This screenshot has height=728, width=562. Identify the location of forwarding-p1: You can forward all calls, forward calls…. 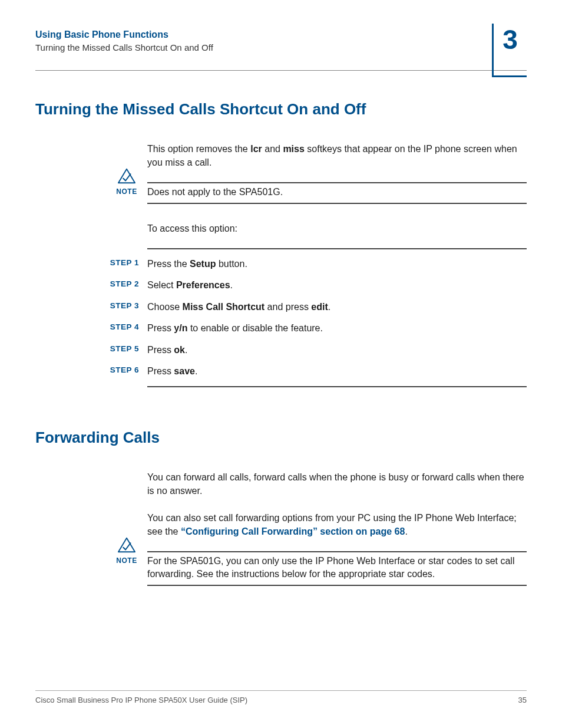
(337, 484).